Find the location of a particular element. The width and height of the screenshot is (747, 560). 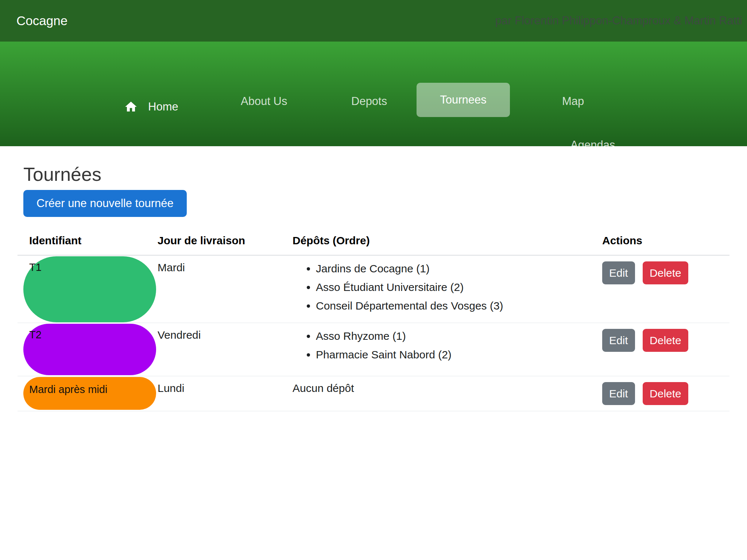

nav-item-about-us: About Us is located at coordinates (264, 101).